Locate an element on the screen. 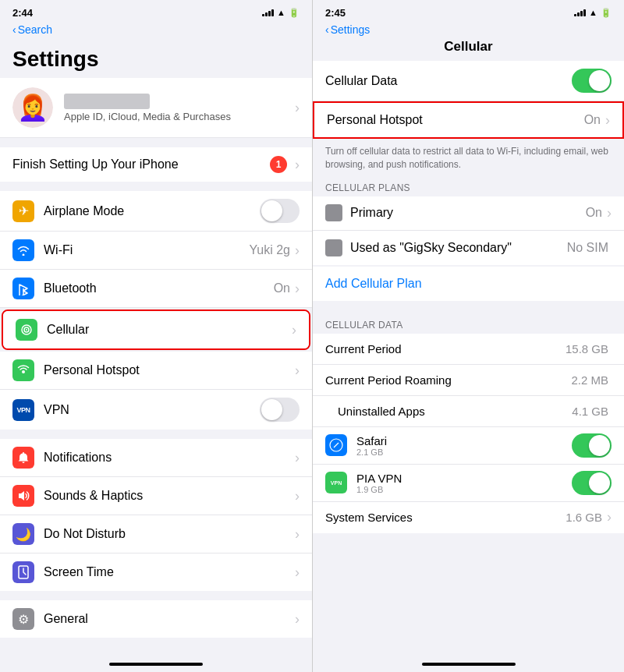  wifi-item: Wi-Fi Yuki 2g is located at coordinates (156, 251).